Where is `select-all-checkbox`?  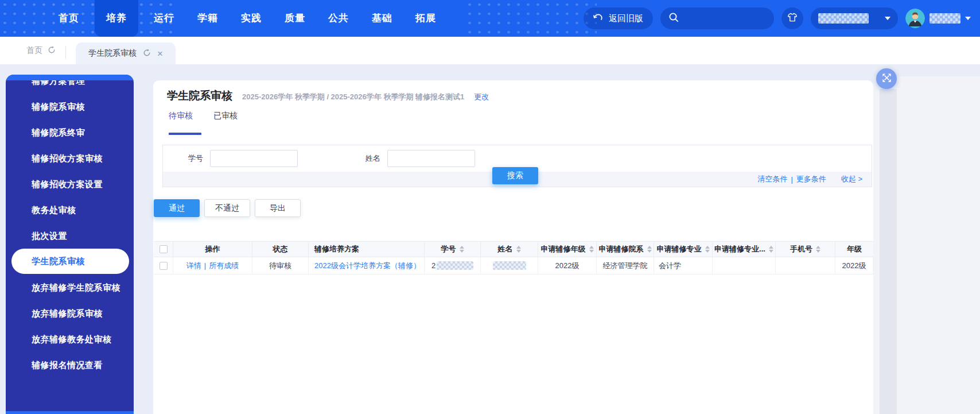 select-all-checkbox is located at coordinates (164, 249).